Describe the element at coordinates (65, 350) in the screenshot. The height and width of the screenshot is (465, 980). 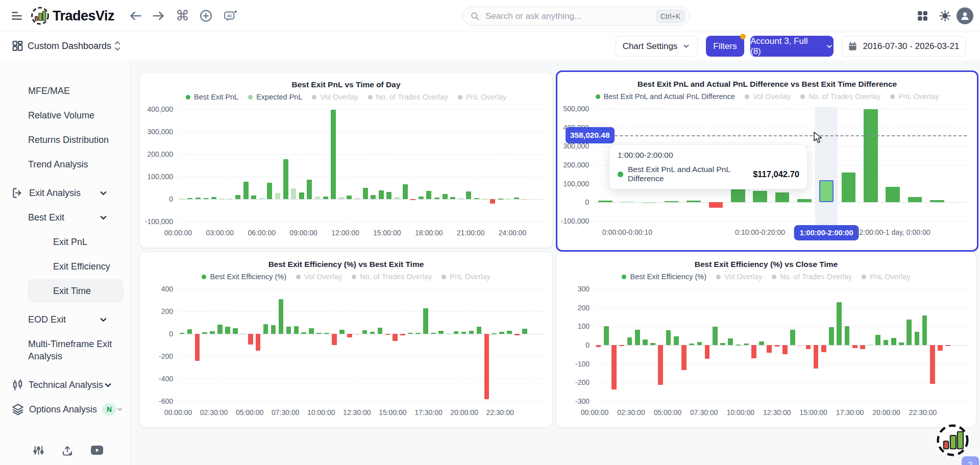
I see `sidebar-item-multi-timeframe-exit-analysis: Multi-Timeframe Exit Analysis` at that location.